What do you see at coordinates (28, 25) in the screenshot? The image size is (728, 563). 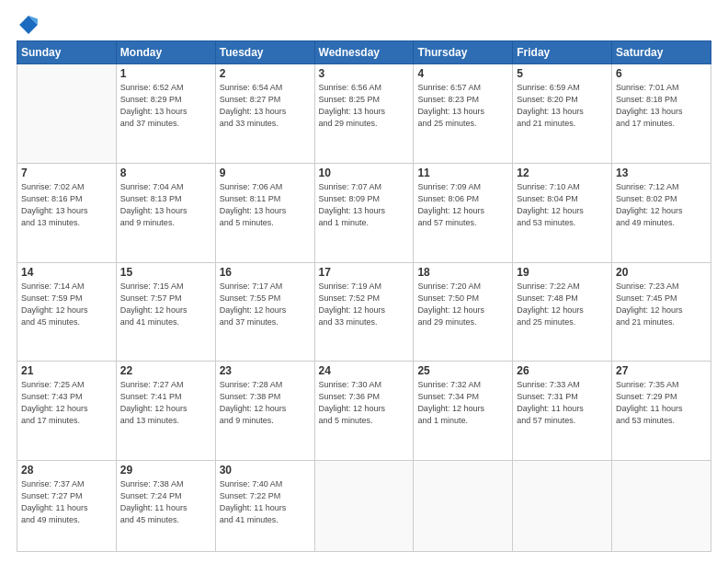 I see `logo` at bounding box center [28, 25].